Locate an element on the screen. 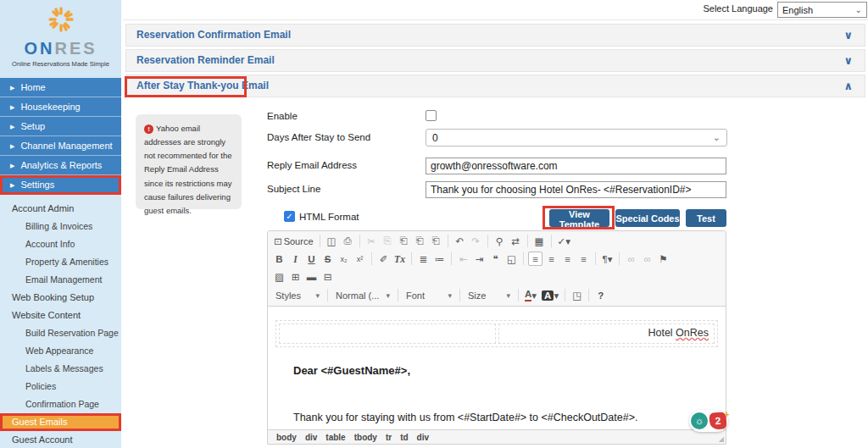 The image size is (868, 448). maximize-icon: ◳ is located at coordinates (576, 295).